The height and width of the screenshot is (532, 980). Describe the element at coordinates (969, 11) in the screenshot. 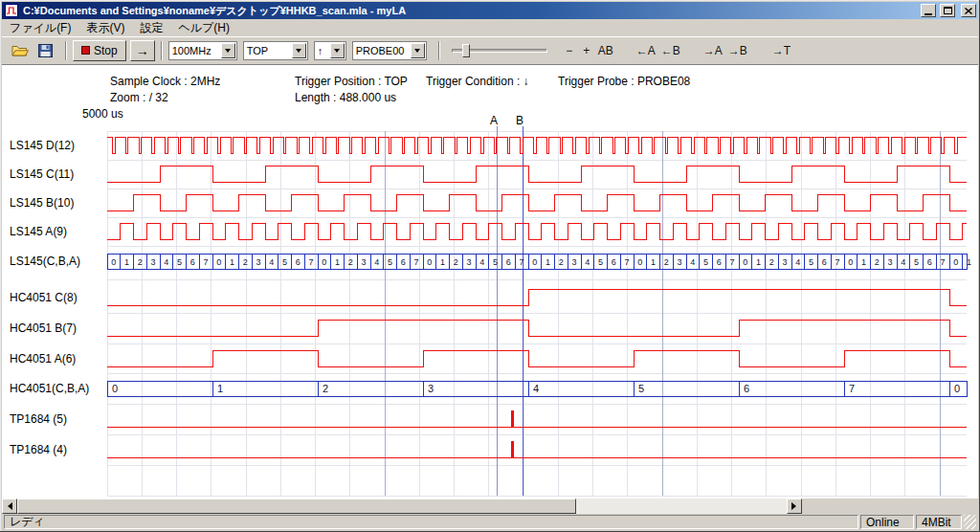

I see `close-icon` at that location.